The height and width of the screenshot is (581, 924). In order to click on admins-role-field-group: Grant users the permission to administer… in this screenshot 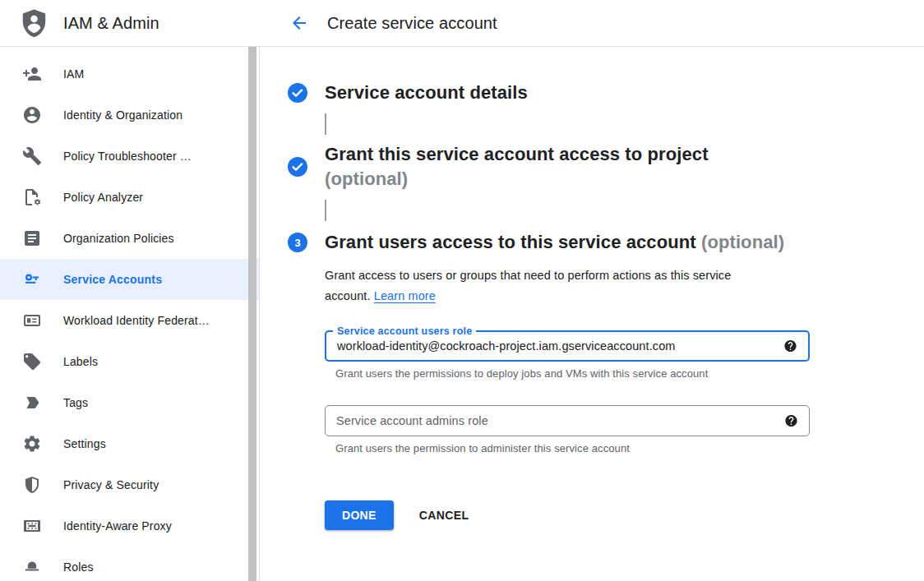, I will do `click(567, 430)`.